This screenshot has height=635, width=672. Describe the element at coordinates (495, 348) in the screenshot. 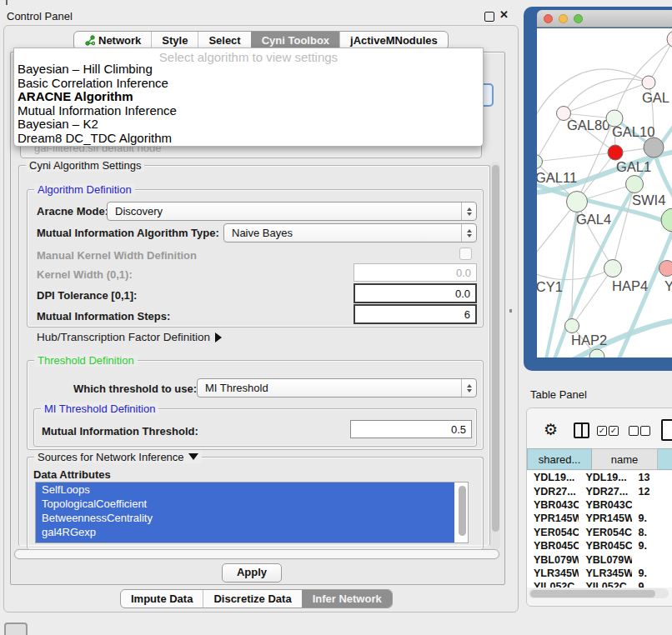

I see `settings-vscroll-thumb` at that location.